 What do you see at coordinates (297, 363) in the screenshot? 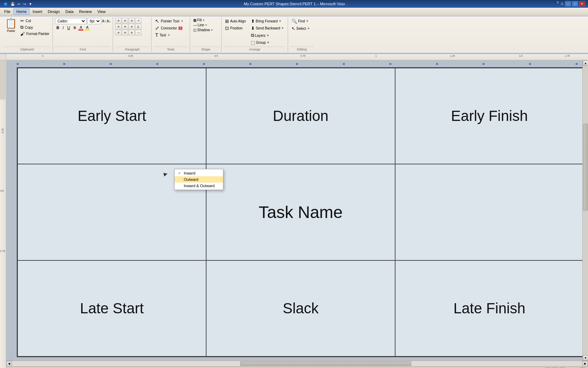
I see `horizontal-scrollbar: ◀ ▶` at bounding box center [297, 363].